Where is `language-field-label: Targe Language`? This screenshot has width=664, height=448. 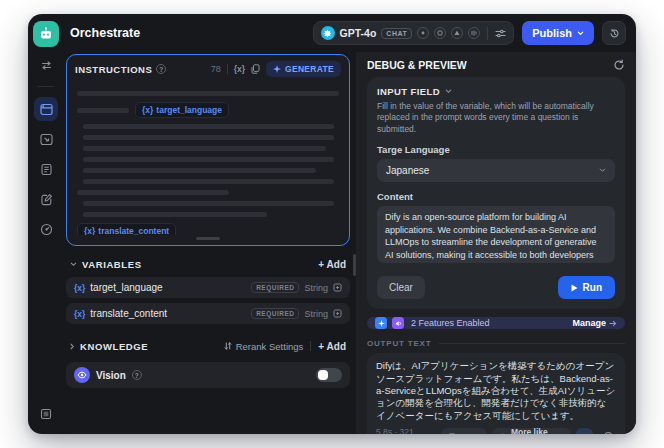 language-field-label: Targe Language is located at coordinates (496, 150).